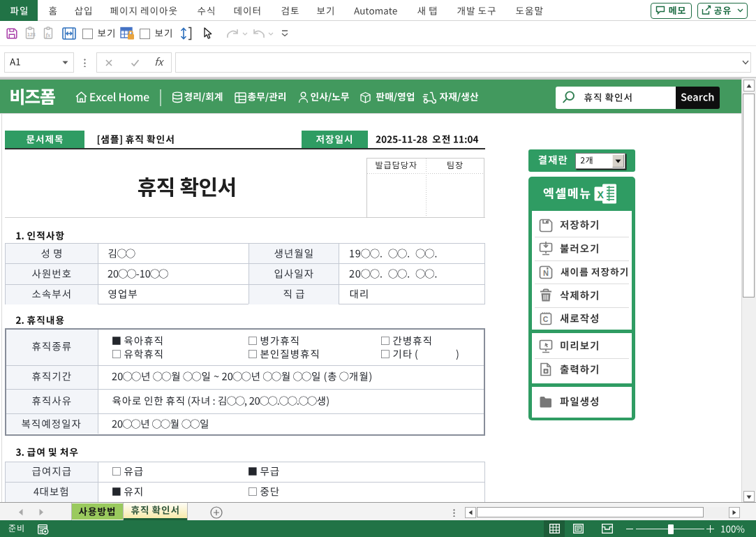  What do you see at coordinates (546, 273) in the screenshot?
I see `svg-text: N` at bounding box center [546, 273].